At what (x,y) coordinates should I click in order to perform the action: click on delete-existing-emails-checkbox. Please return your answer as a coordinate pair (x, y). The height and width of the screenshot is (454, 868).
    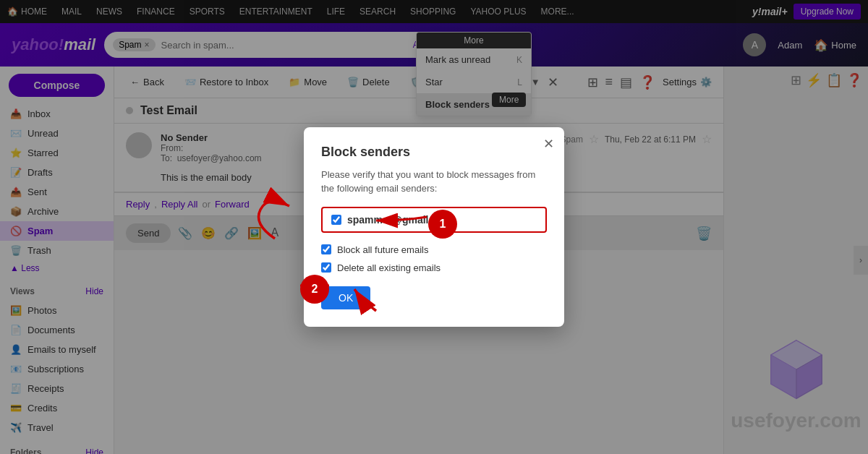
    Looking at the image, I should click on (326, 267).